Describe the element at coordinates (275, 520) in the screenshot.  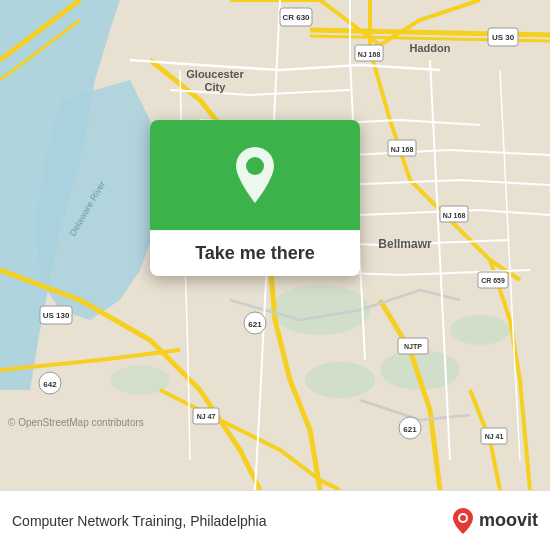
I see `bottom-bar: Computer Network Training, Philadelphia …` at that location.